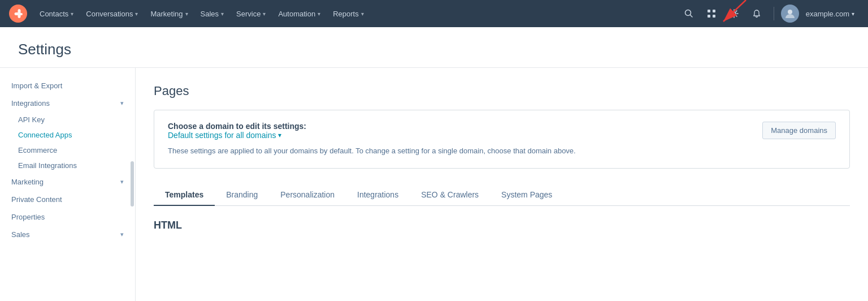  Describe the element at coordinates (68, 103) in the screenshot. I see `sidebar-item-integrations: Integrations ▾` at that location.